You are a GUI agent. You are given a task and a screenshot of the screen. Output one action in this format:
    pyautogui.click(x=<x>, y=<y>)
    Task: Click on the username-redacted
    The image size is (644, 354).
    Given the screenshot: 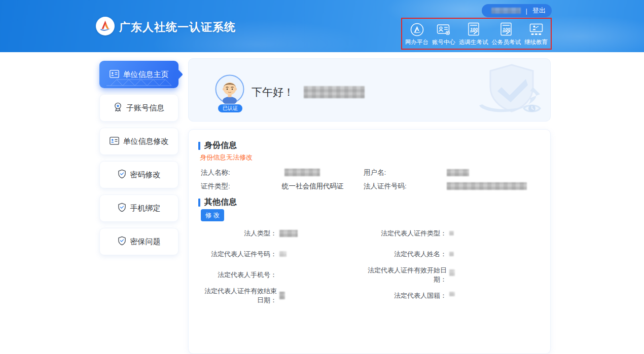 What is the action you would take?
    pyautogui.click(x=506, y=11)
    